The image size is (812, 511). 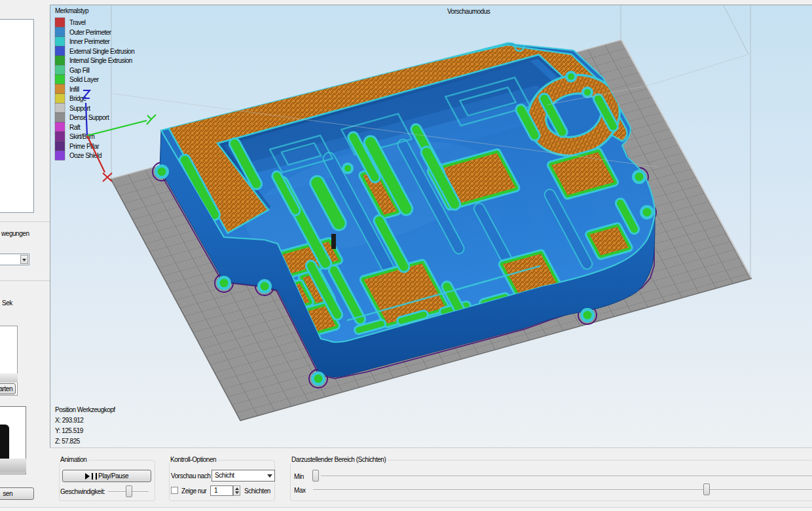 What do you see at coordinates (75, 89) in the screenshot?
I see `svg-text: Infill` at bounding box center [75, 89].